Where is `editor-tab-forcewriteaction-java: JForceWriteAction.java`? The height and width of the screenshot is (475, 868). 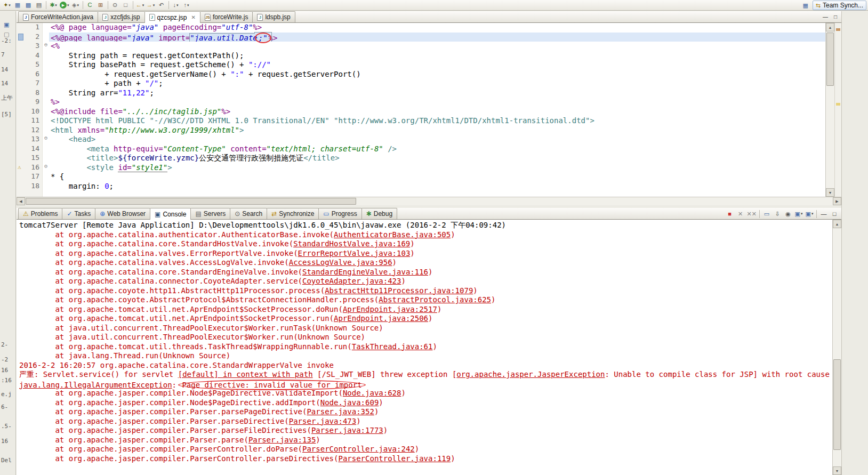
editor-tab-forcewriteaction-java: JForceWriteAction.java is located at coordinates (58, 17).